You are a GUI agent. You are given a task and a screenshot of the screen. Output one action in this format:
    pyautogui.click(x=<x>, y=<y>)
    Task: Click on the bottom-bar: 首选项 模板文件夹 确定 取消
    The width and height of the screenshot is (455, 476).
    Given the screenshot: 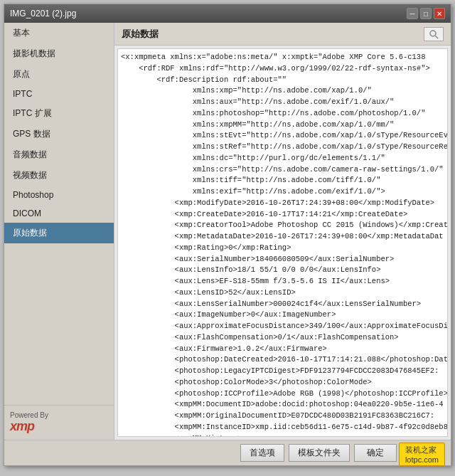 What is the action you would take?
    pyautogui.click(x=228, y=453)
    